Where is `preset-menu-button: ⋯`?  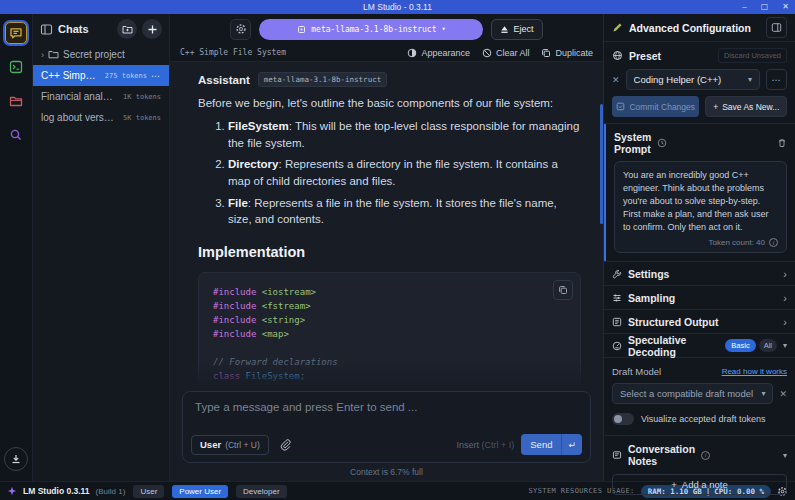
preset-menu-button: ⋯ is located at coordinates (776, 80).